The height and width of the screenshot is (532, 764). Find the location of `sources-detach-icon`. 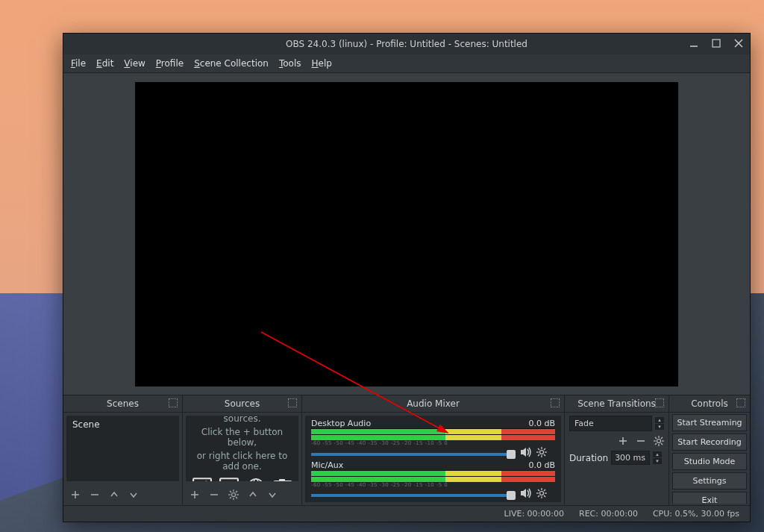

sources-detach-icon is located at coordinates (292, 403).